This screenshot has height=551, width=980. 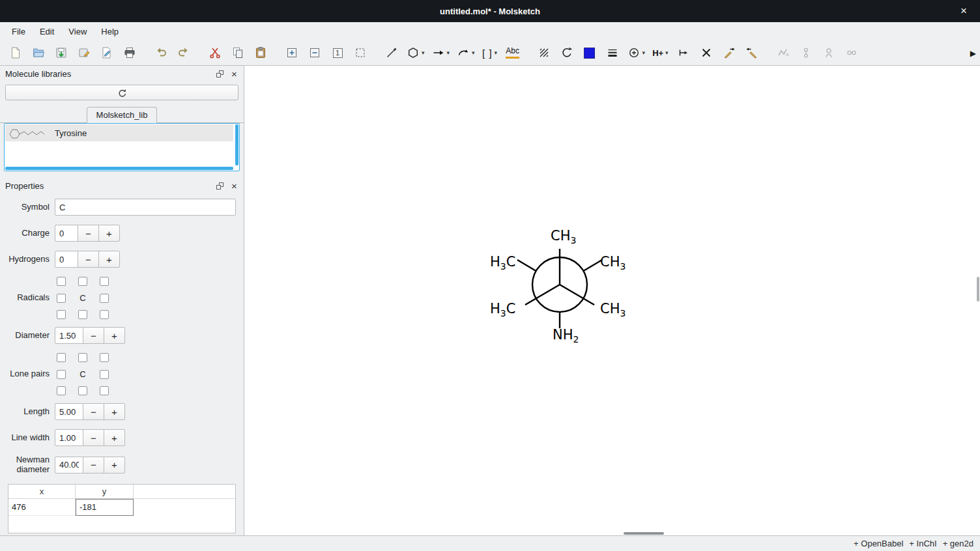 I want to click on line-width-button, so click(x=612, y=53).